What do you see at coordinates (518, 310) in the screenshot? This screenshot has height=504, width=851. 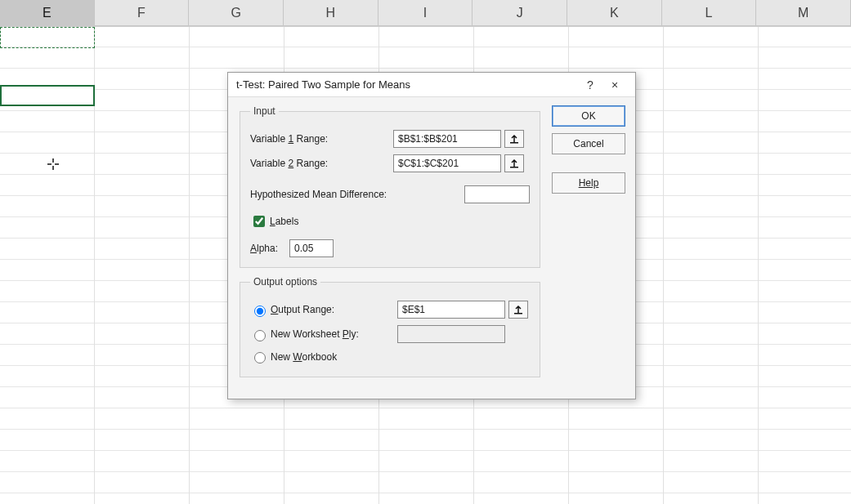 I see `output-refedit-button` at bounding box center [518, 310].